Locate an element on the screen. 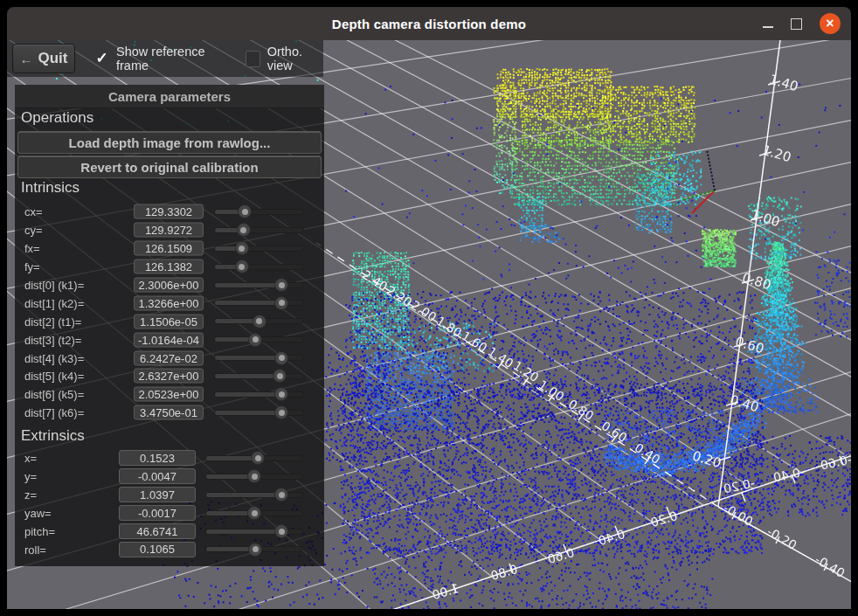  param-value-box: 129.9272 is located at coordinates (169, 231).